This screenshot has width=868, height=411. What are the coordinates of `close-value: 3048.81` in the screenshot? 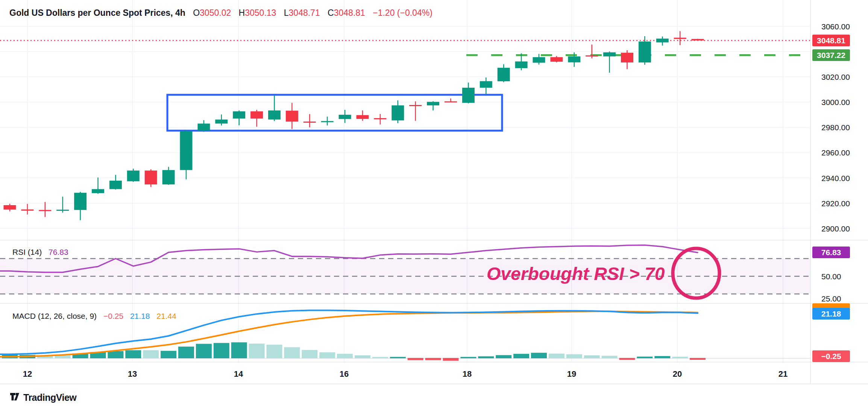 It's located at (350, 13).